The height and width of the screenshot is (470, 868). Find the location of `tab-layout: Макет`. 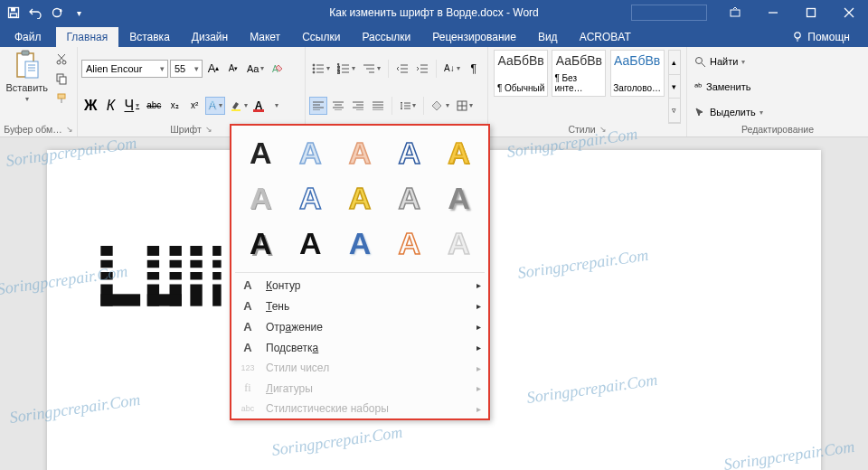

tab-layout: Макет is located at coordinates (265, 37).